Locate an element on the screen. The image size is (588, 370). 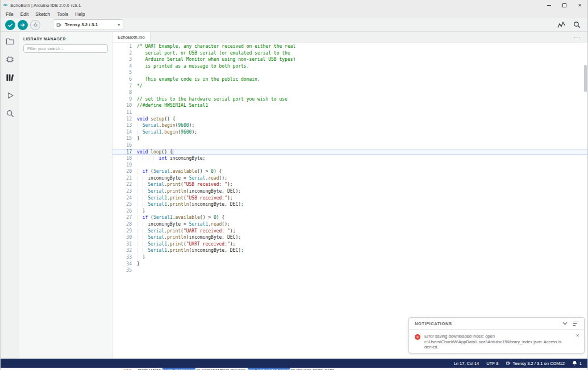
line-number: 12 is located at coordinates (125, 119).